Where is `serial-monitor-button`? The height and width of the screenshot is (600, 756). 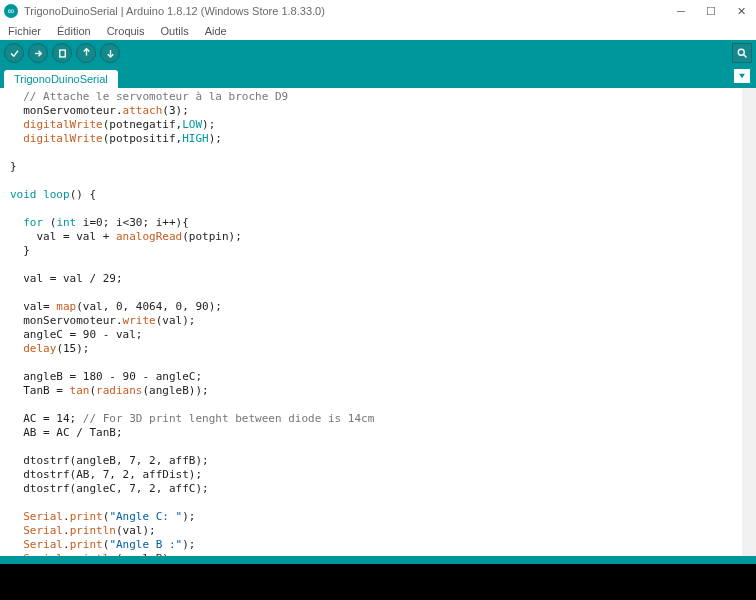 serial-monitor-button is located at coordinates (742, 53).